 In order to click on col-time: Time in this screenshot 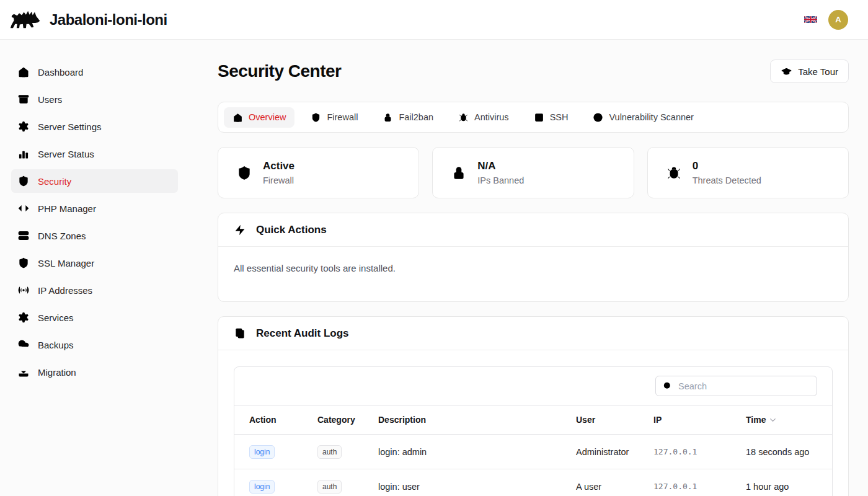, I will do `click(781, 420)`.